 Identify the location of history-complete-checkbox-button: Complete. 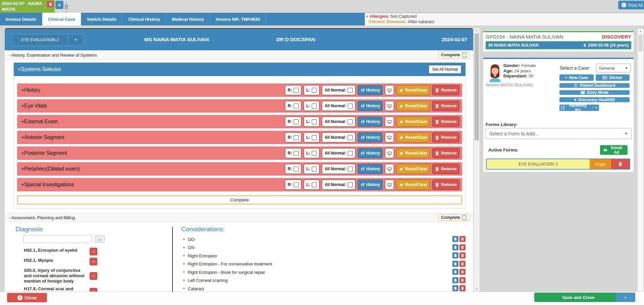
(454, 55).